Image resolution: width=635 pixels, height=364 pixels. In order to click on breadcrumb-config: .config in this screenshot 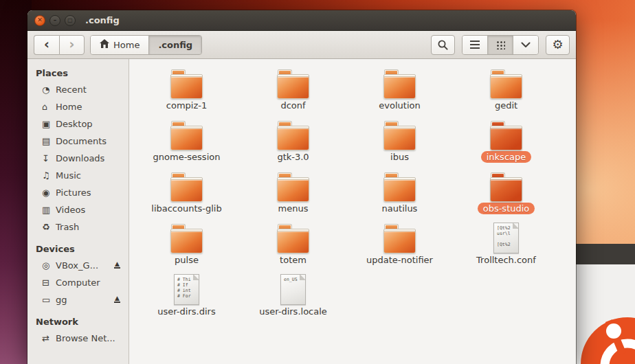, I will do `click(175, 45)`.